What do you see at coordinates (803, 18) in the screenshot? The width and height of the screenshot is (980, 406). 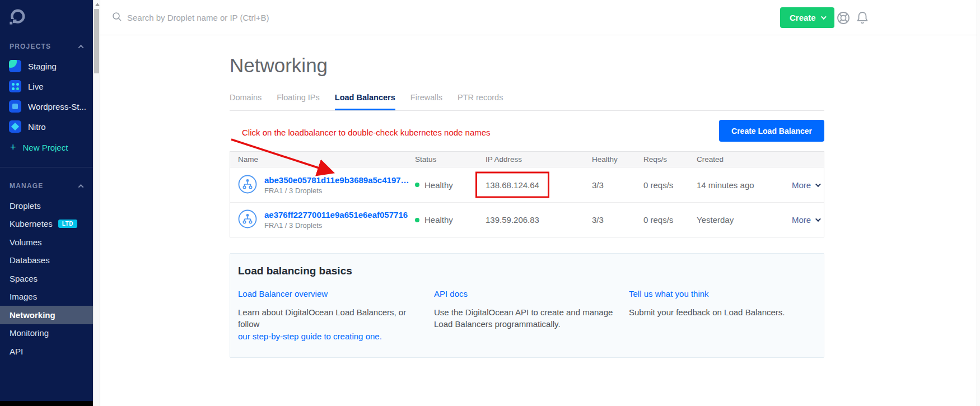 I see `create-label: Create` at bounding box center [803, 18].